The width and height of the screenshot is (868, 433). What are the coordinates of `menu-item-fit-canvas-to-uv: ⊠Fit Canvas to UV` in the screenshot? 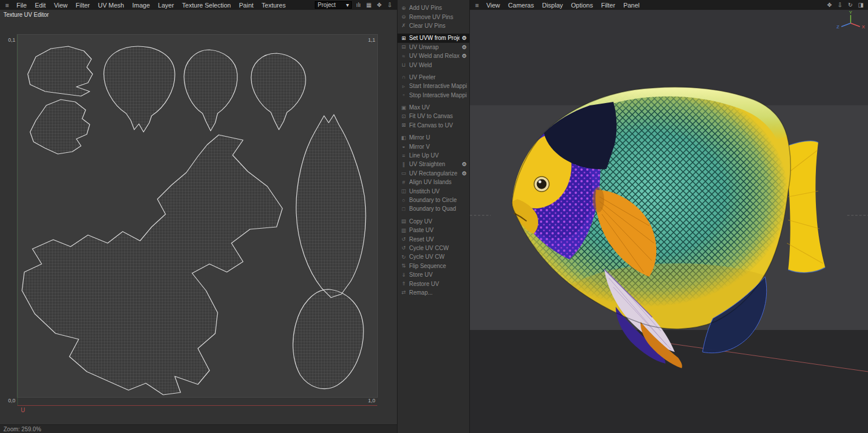 It's located at (433, 125).